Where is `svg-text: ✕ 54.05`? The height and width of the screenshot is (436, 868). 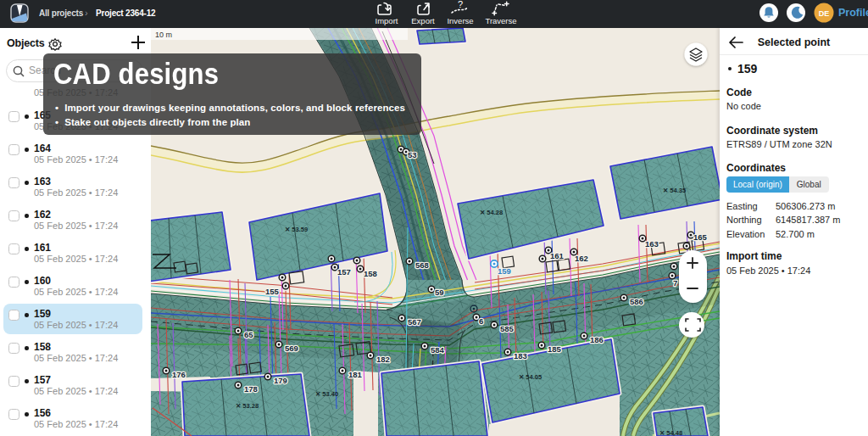 svg-text: ✕ 54.05 is located at coordinates (531, 377).